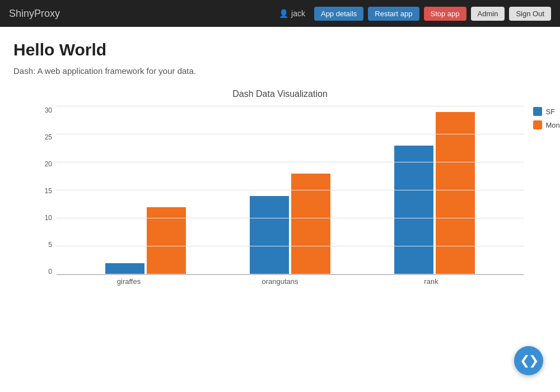 This screenshot has width=560, height=392. What do you see at coordinates (538, 111) in the screenshot?
I see `legend-sf-color` at bounding box center [538, 111].